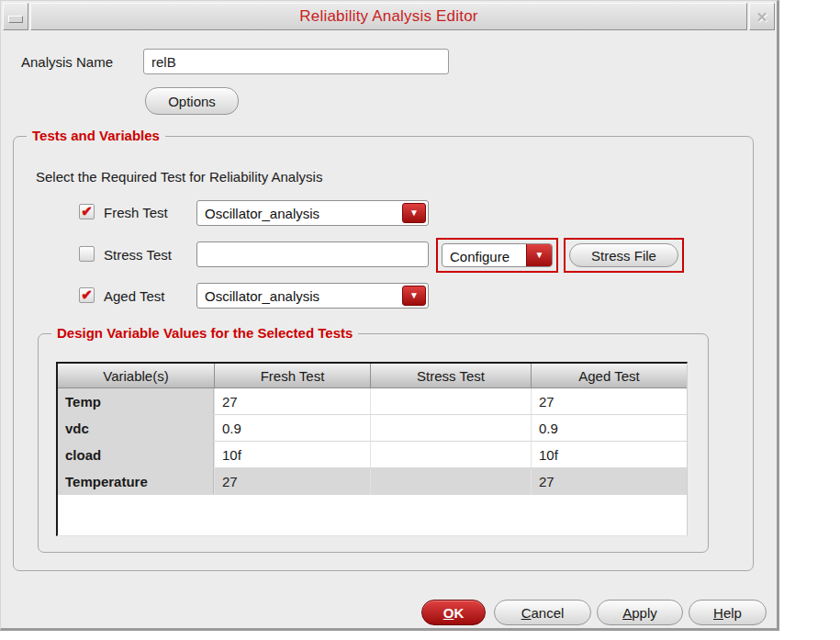  I want to click on window-title: Reliability Analysis Editor, so click(389, 17).